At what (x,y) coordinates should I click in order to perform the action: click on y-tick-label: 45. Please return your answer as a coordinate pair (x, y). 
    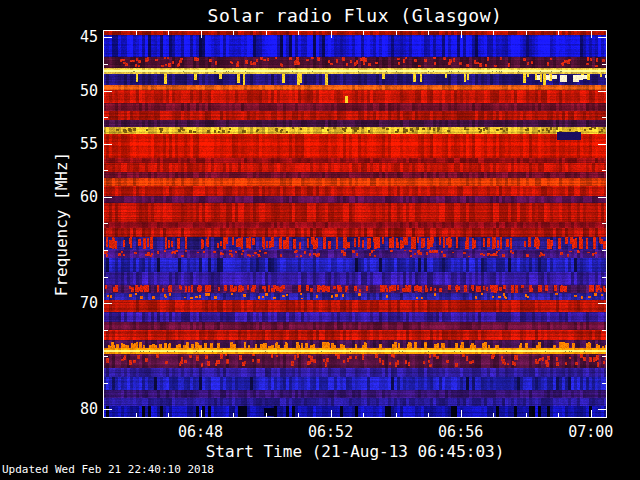
    Looking at the image, I should click on (76, 37).